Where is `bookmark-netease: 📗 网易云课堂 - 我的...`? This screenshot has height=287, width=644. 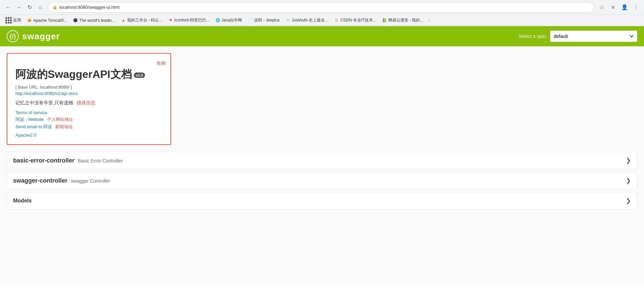 bookmark-netease: 📗 网易云课堂 - 我的... is located at coordinates (403, 20).